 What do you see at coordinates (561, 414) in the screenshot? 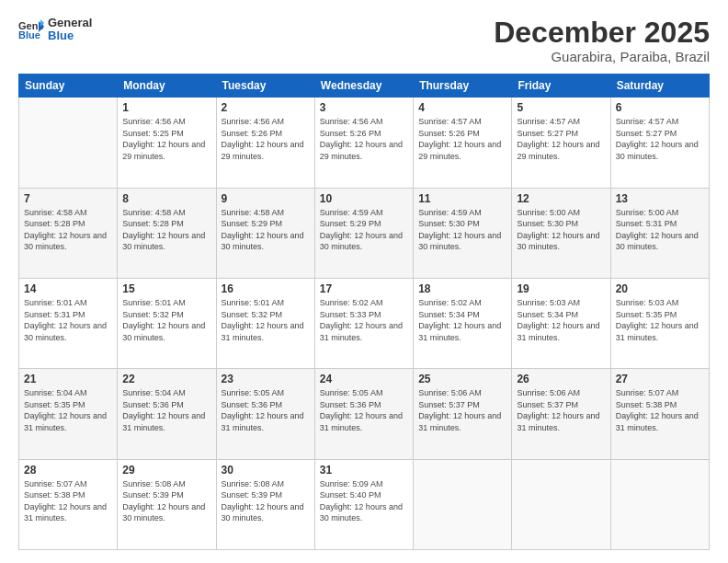
I see `table-row: 26Sunrise: 5:06 AMSunset: 5:37 PMDayligh…` at bounding box center [561, 414].